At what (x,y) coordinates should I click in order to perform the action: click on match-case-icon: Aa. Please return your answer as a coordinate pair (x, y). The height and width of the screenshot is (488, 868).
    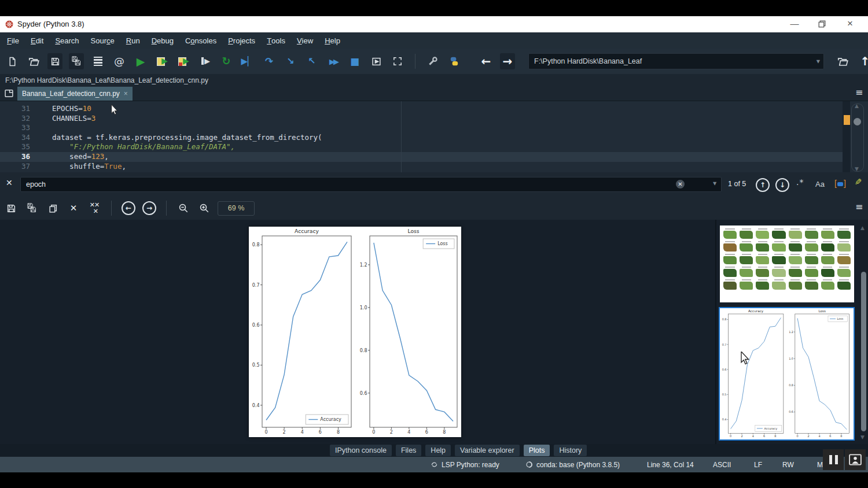
    Looking at the image, I should click on (820, 184).